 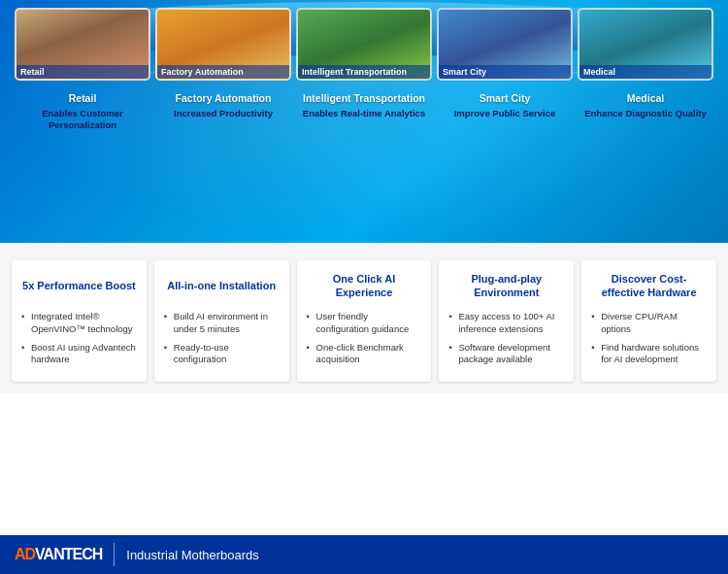 I want to click on feature-card-installation: All-in-one Installation Build AI environ…, so click(x=221, y=321).